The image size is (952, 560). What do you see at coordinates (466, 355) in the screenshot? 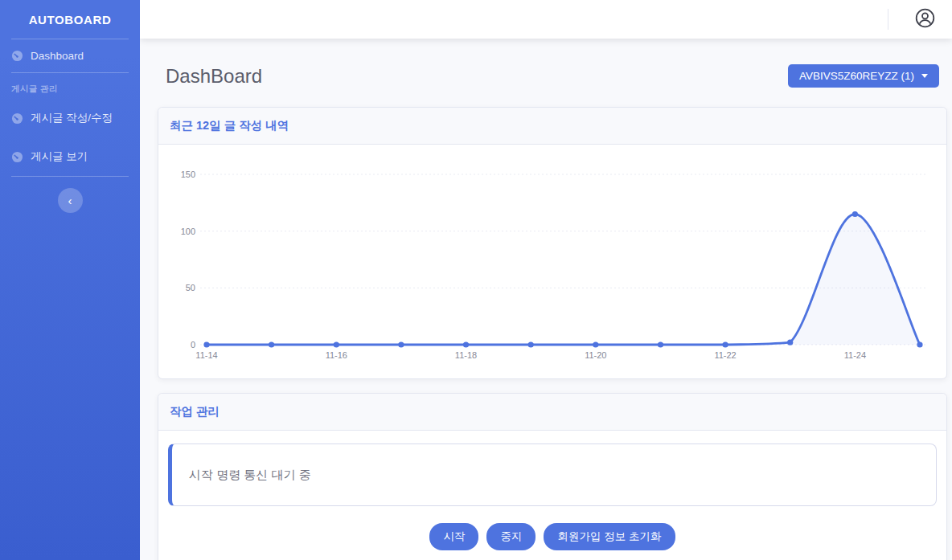
I see `x-tick-label: 11-18` at bounding box center [466, 355].